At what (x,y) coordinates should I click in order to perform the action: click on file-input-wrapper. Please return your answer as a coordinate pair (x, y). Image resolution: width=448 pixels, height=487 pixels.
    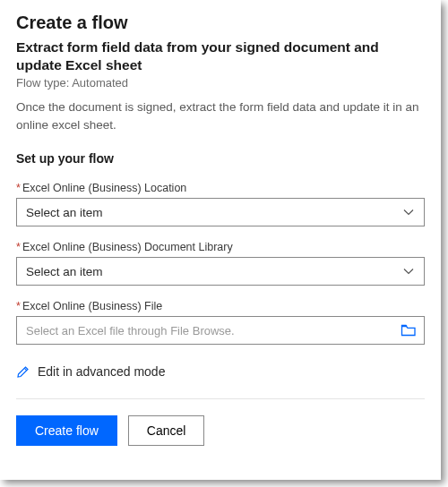
    Looking at the image, I should click on (220, 330).